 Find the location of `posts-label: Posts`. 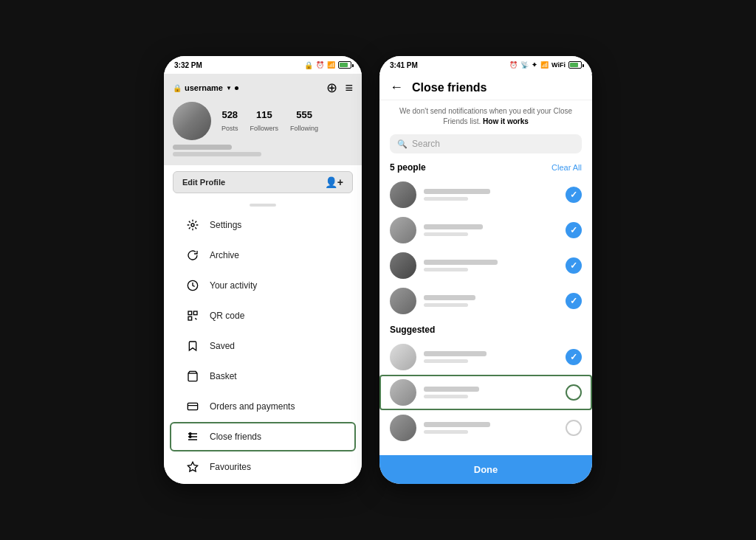

posts-label: Posts is located at coordinates (230, 128).